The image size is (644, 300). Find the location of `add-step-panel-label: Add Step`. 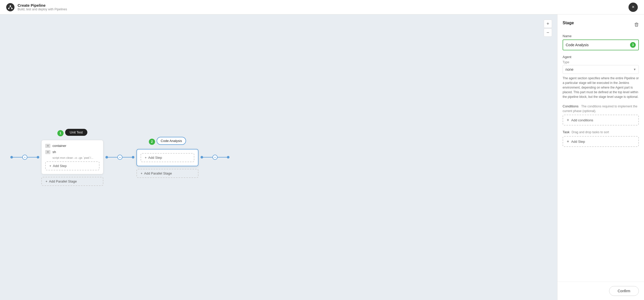

add-step-panel-label: Add Step is located at coordinates (578, 141).